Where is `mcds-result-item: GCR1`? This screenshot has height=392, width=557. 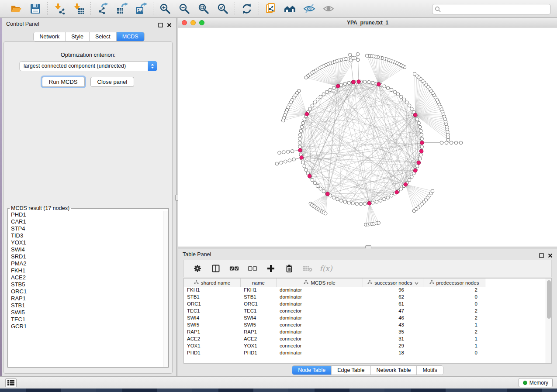
mcds-result-item: GCR1 is located at coordinates (86, 327).